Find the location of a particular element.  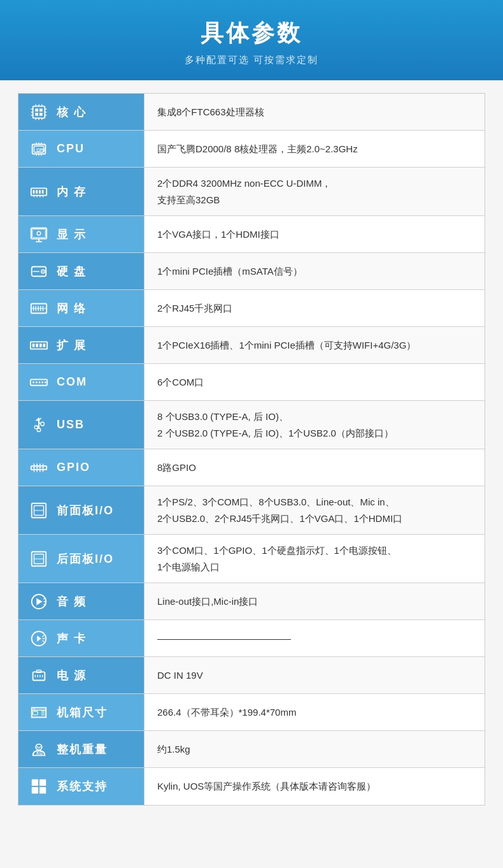

spec-label-text-display: 显 示 is located at coordinates (71, 235).